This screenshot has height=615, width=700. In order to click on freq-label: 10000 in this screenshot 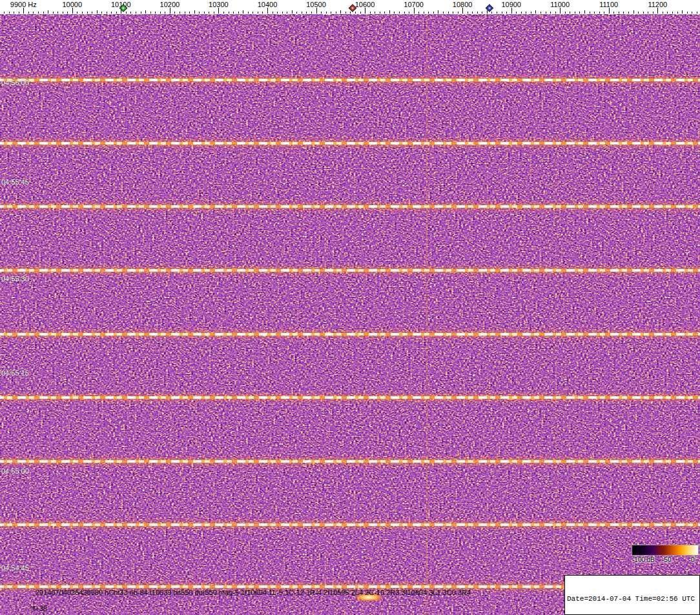, I will do `click(72, 5)`.